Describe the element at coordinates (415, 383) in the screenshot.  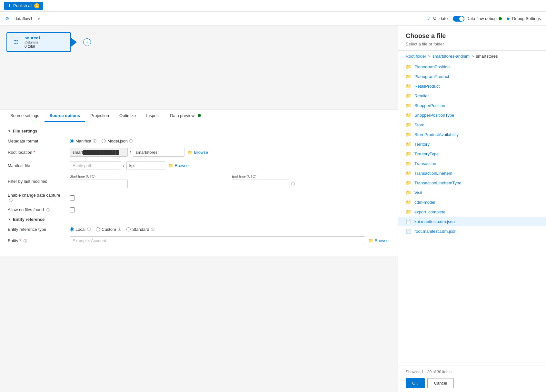
I see `ok-button: OK` at that location.